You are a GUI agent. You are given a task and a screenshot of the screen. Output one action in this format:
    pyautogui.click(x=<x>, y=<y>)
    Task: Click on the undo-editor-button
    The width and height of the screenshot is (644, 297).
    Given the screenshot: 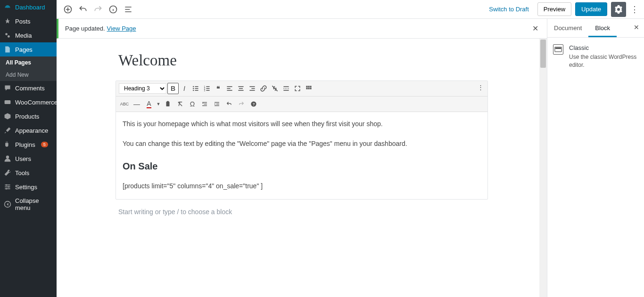 What is the action you would take?
    pyautogui.click(x=229, y=104)
    